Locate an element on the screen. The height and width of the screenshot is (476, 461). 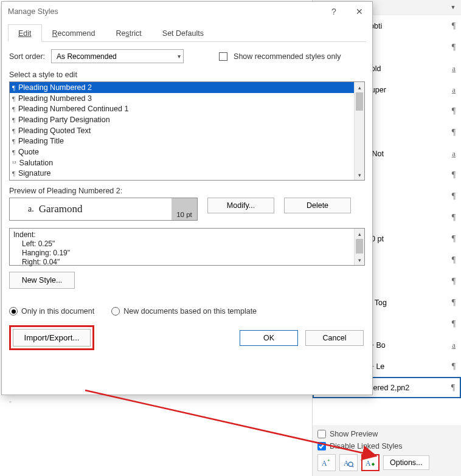
style-list-item: ¶Pleading Party Designation is located at coordinates (182, 120).